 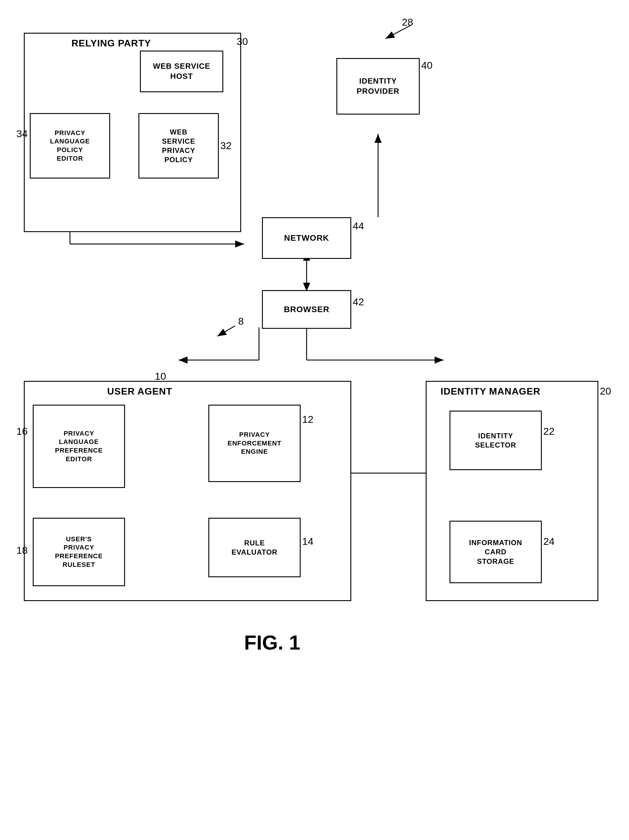 I want to click on ref-22: 22, so click(x=549, y=431).